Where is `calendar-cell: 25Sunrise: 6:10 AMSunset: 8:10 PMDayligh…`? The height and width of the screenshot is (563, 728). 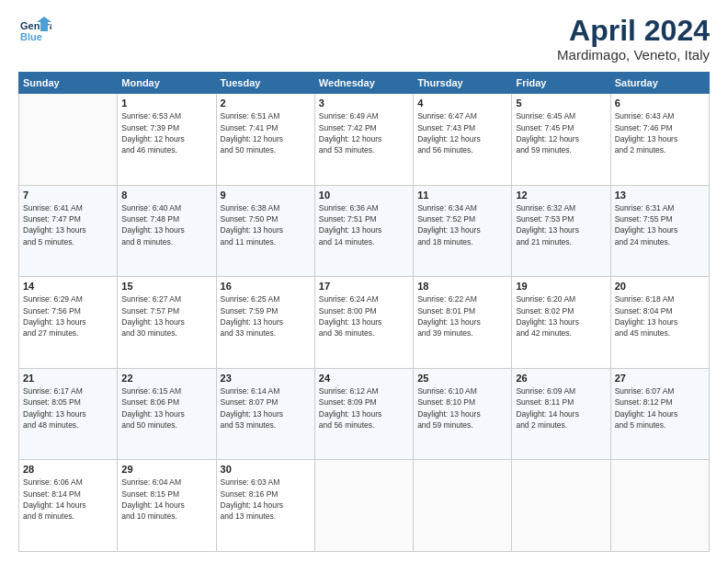
calendar-cell: 25Sunrise: 6:10 AMSunset: 8:10 PMDayligh… is located at coordinates (463, 414).